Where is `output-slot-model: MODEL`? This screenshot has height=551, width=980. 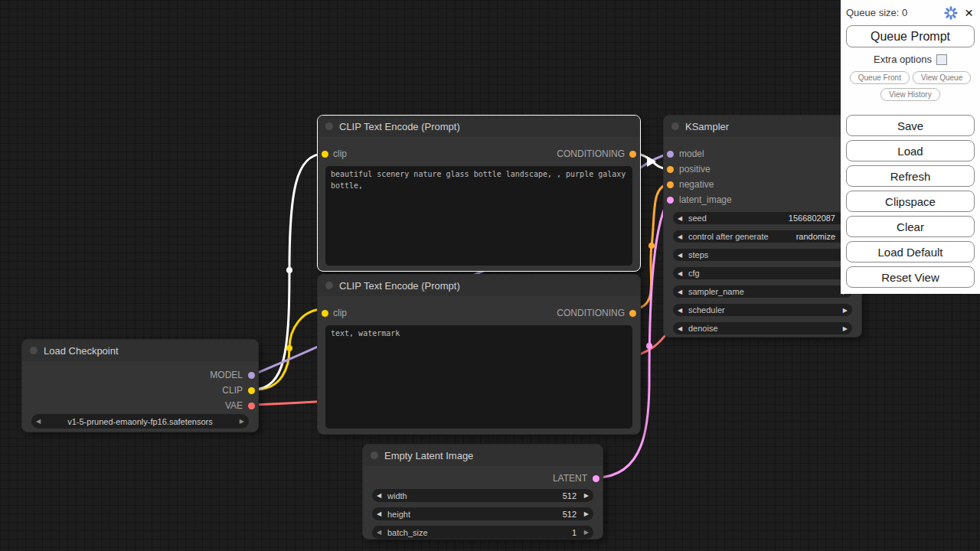
output-slot-model: MODEL is located at coordinates (140, 375).